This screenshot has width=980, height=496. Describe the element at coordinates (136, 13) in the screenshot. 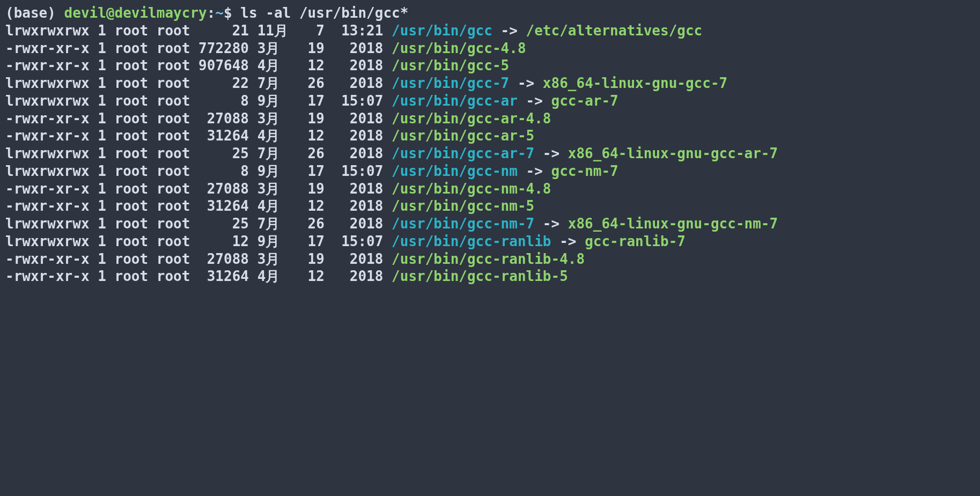

I see `prompt-user-host: devil@devilmaycry` at that location.